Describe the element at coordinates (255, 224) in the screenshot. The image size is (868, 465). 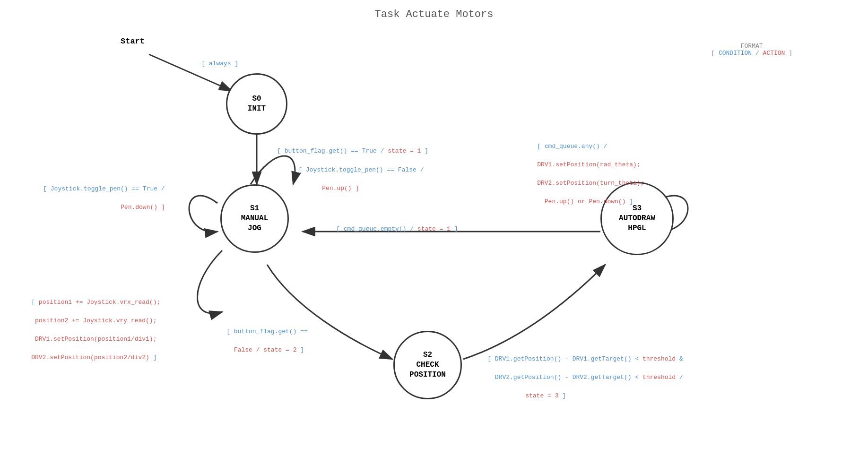
I see `s1-name: MANUAL JOG` at that location.